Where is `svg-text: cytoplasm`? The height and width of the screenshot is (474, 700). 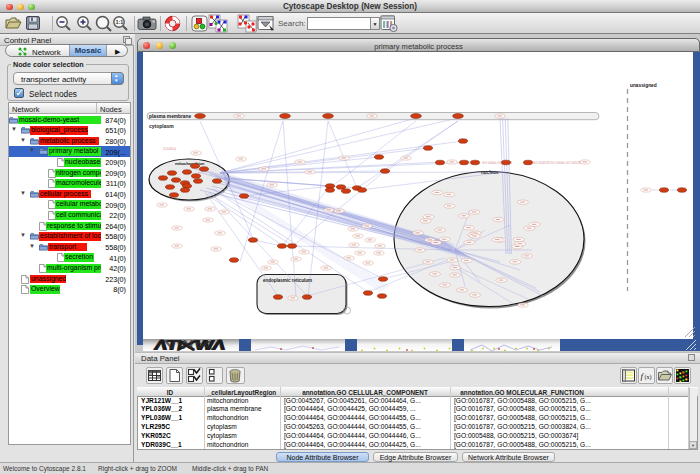
svg-text: cytoplasm is located at coordinates (162, 126).